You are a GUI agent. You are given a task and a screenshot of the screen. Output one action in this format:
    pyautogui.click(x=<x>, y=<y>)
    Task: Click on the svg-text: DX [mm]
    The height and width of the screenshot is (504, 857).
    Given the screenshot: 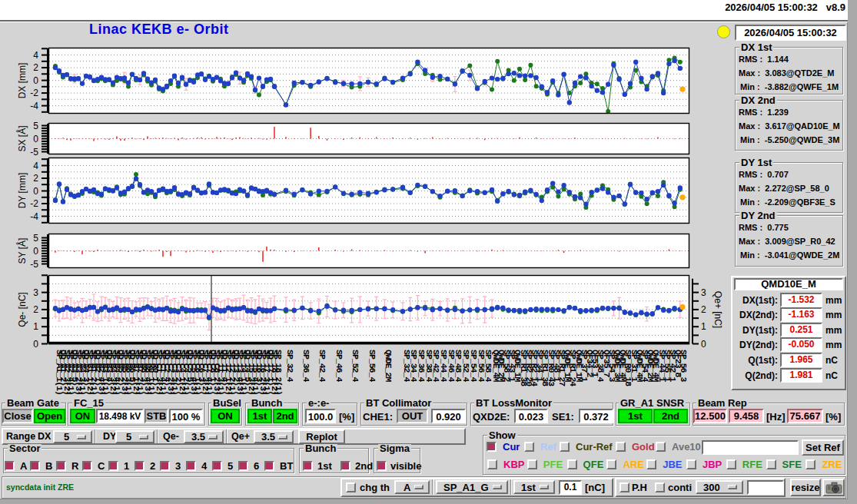 What is the action you would take?
    pyautogui.click(x=22, y=81)
    